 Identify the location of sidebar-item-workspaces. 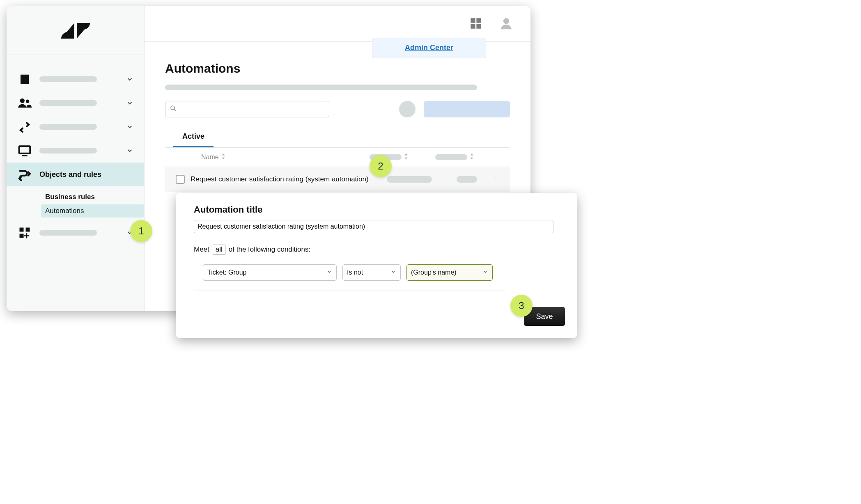
(76, 79).